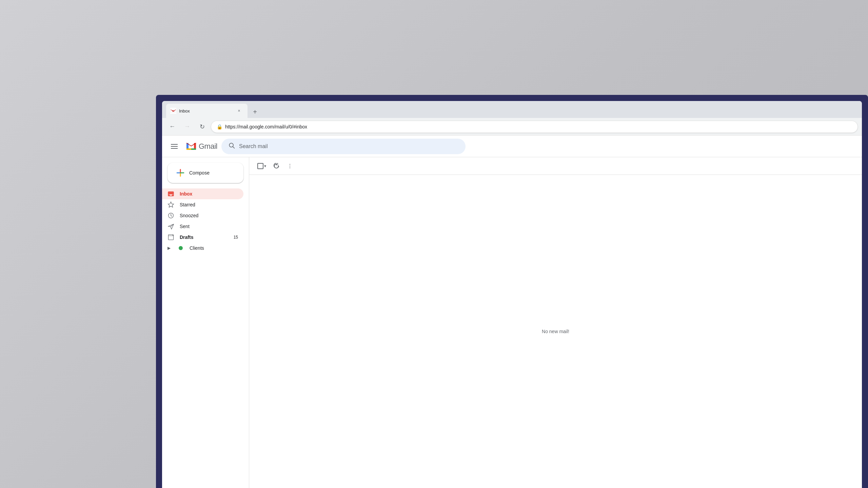 Image resolution: width=868 pixels, height=488 pixels. Describe the element at coordinates (169, 248) in the screenshot. I see `expand-icon: ▶` at that location.